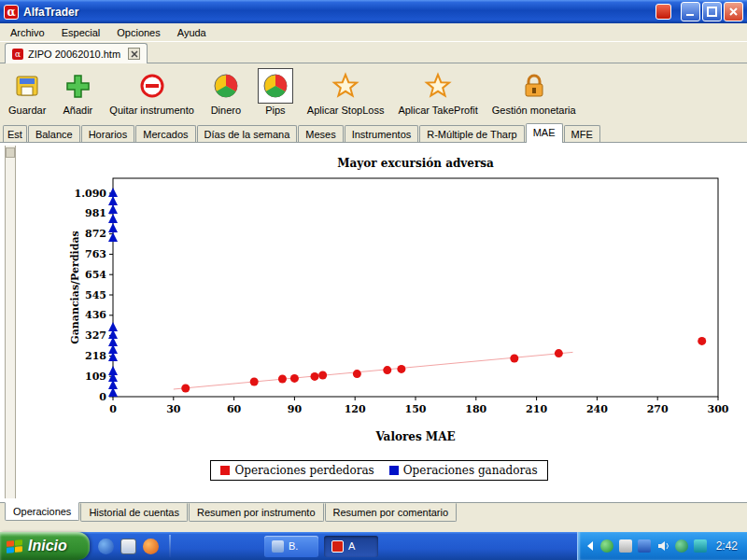 The height and width of the screenshot is (560, 747). I want to click on tab-mfe: MFE, so click(583, 134).